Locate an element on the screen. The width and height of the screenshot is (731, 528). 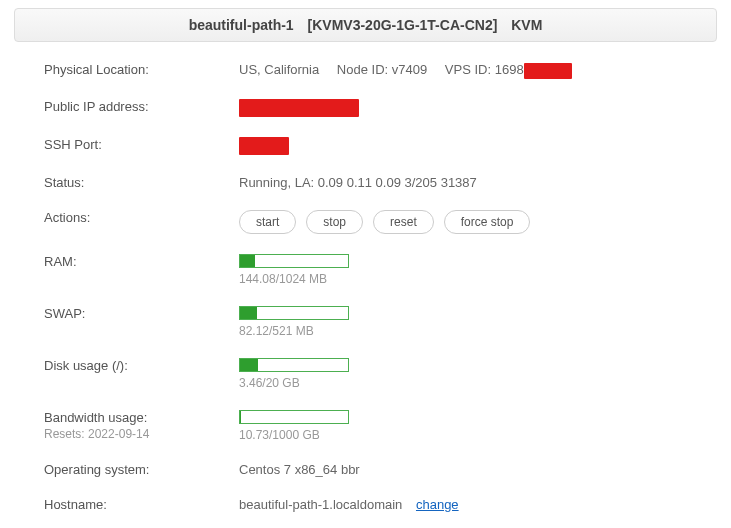
row-physical-location: Physical Location: US, California Node I… is located at coordinates (366, 70).